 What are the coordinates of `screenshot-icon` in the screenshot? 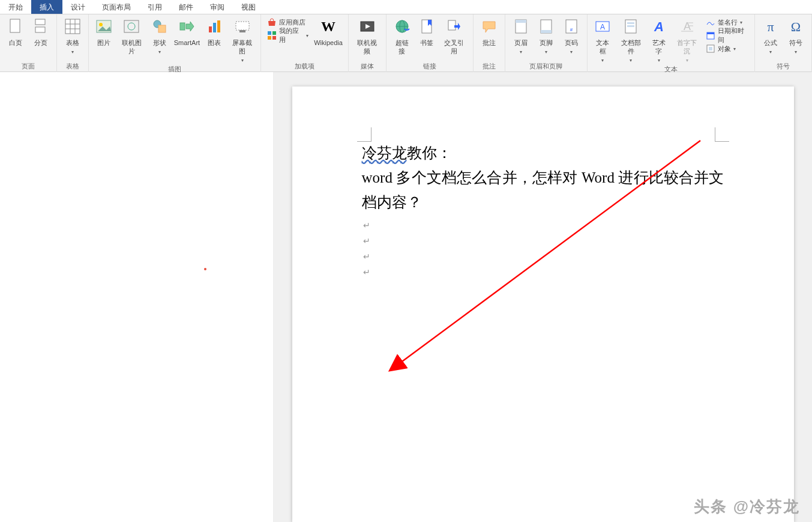 It's located at (242, 26).